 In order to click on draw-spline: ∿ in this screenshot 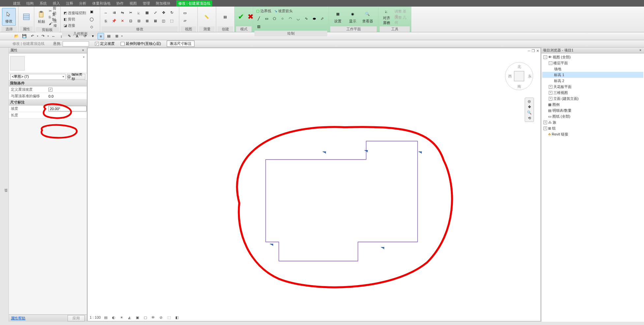, I will do `click(306, 18)`.